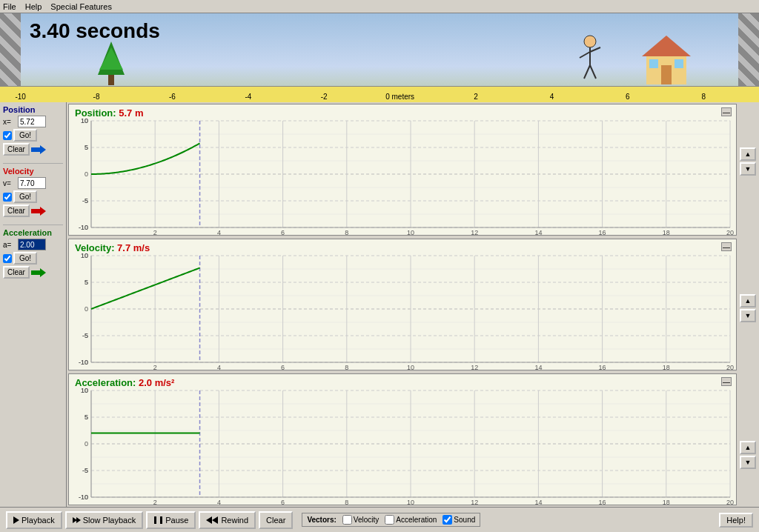 This screenshot has width=759, height=532. I want to click on playback-icon, so click(16, 520).